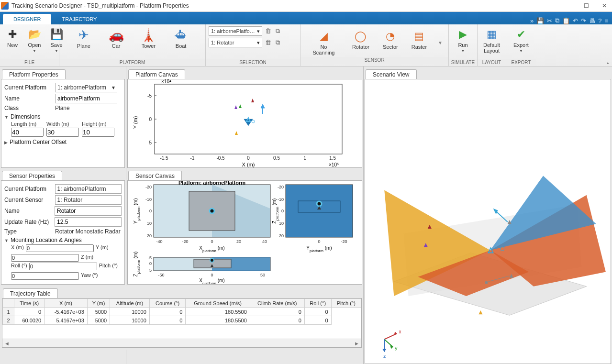  What do you see at coordinates (88, 222) in the screenshot?
I see `update-rate-field` at bounding box center [88, 222].